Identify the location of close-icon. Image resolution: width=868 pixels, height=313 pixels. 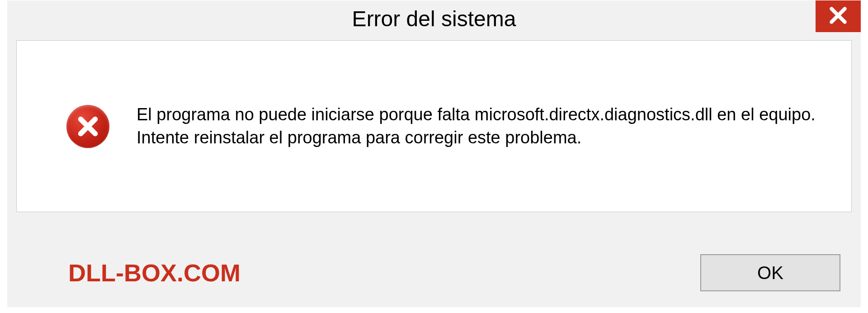
(838, 16).